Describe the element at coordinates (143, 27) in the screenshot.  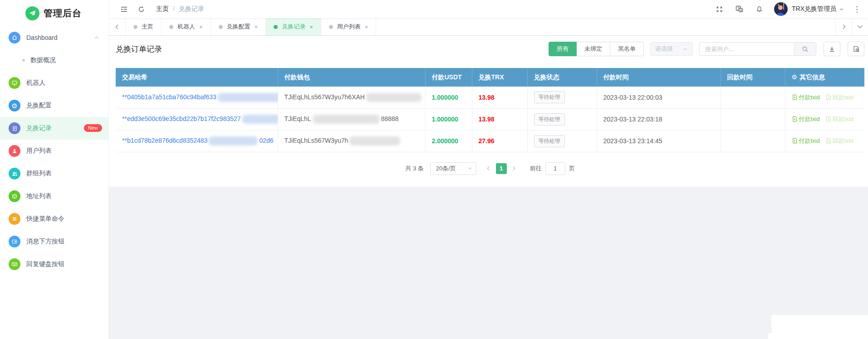
I see `tab-home: 主页` at that location.